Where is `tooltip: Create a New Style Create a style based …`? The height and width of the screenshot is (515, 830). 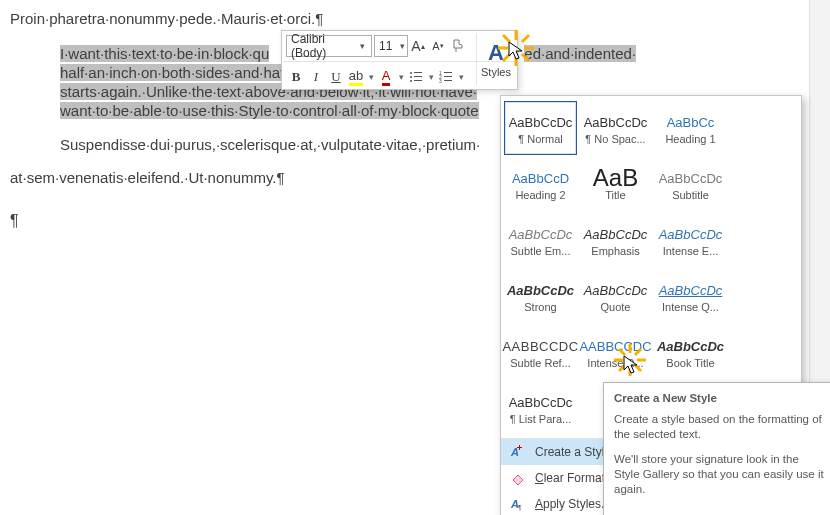
tooltip: Create a New Style Create a style based … is located at coordinates (716, 448).